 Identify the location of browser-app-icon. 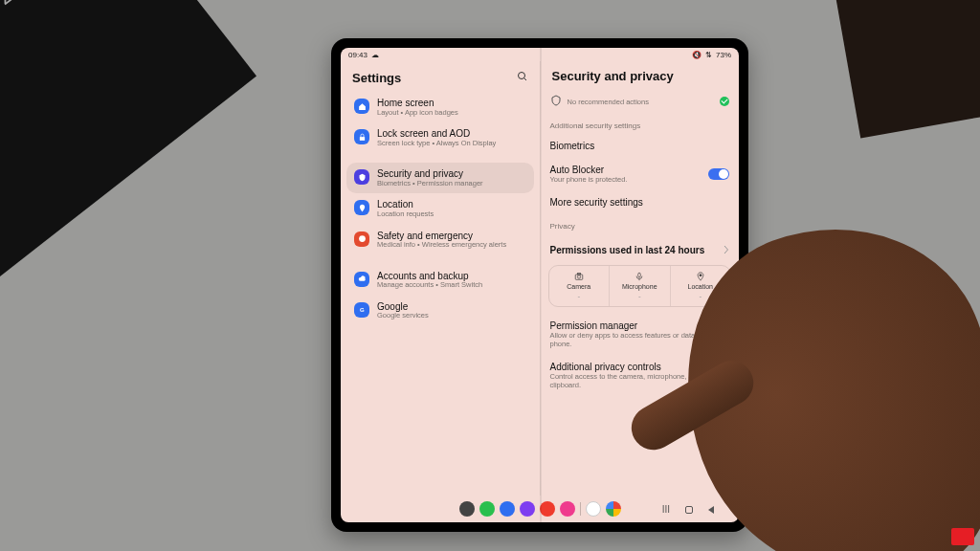
(527, 509).